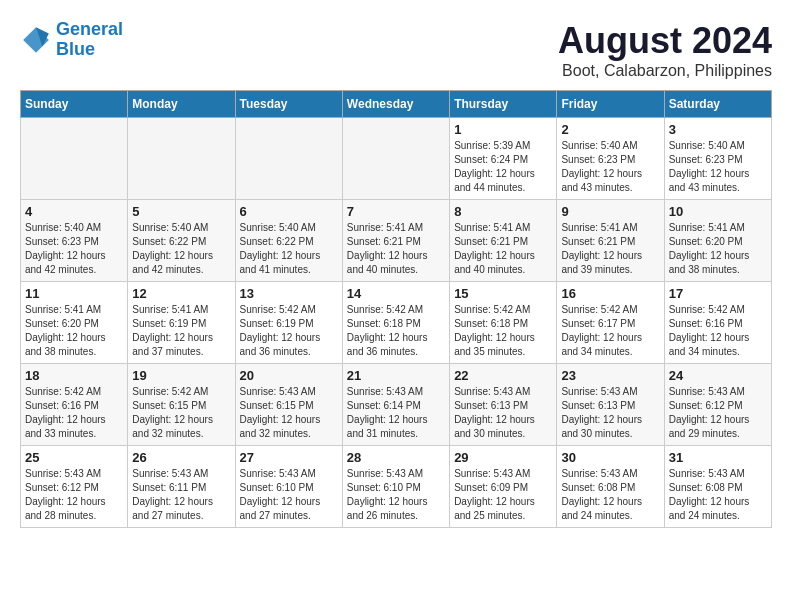 This screenshot has height=612, width=792. I want to click on calendar-cell: 4Sunrise: 5:40 AM Sunset: 6:23 PM Daylig…, so click(74, 241).